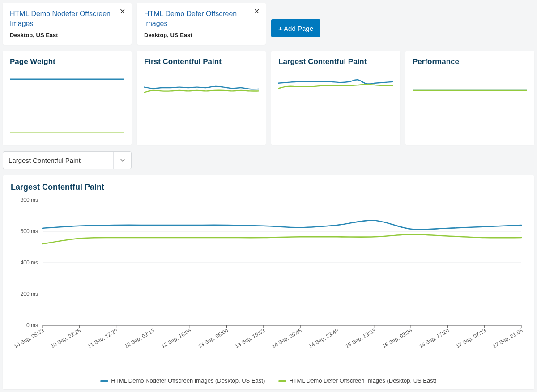 Image resolution: width=537 pixels, height=392 pixels. What do you see at coordinates (66, 339) in the screenshot?
I see `svg-text: 10 Sep, 22:26` at bounding box center [66, 339].